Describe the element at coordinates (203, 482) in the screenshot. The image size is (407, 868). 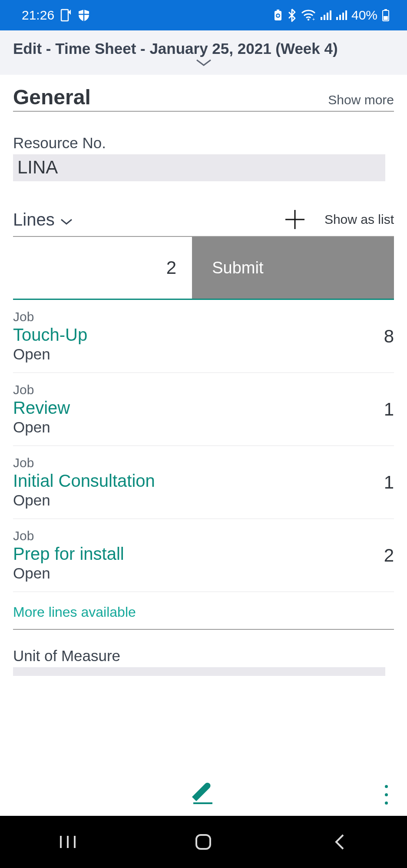
I see `job-list-item: JobInitial ConsultationOpen1` at that location.